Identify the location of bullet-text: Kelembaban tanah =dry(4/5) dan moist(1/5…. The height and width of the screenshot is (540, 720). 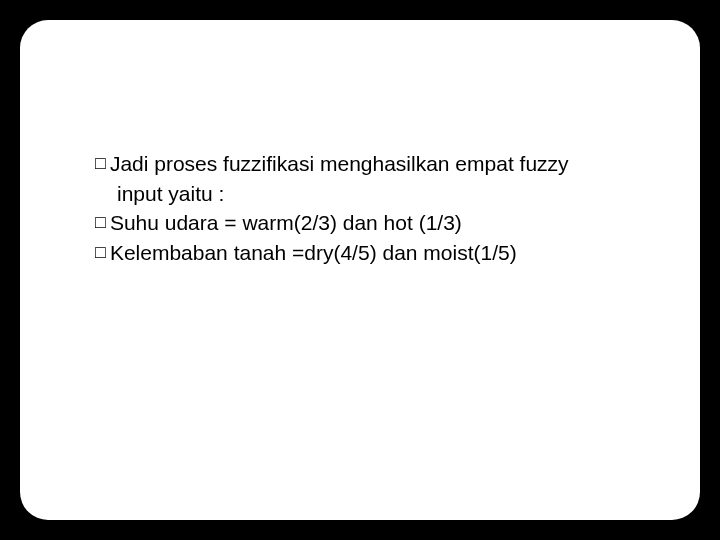
(375, 253).